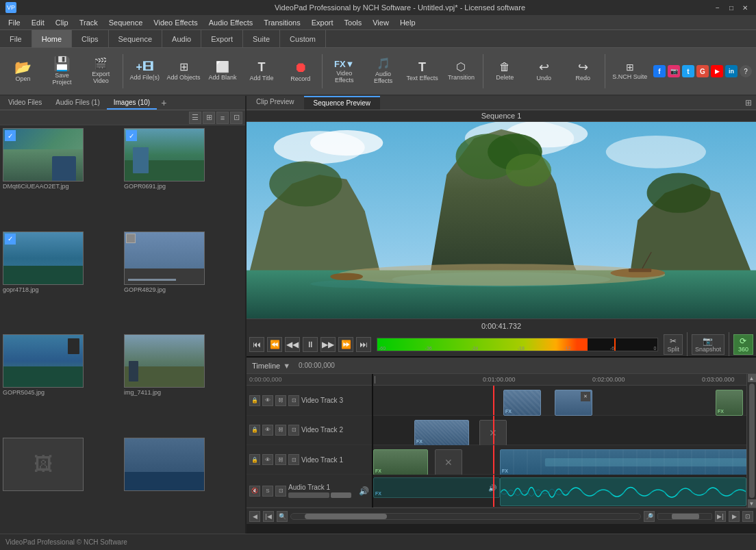 This screenshot has height=550, width=756. What do you see at coordinates (673, 345) in the screenshot?
I see `split-button: ✂ Split` at bounding box center [673, 345].